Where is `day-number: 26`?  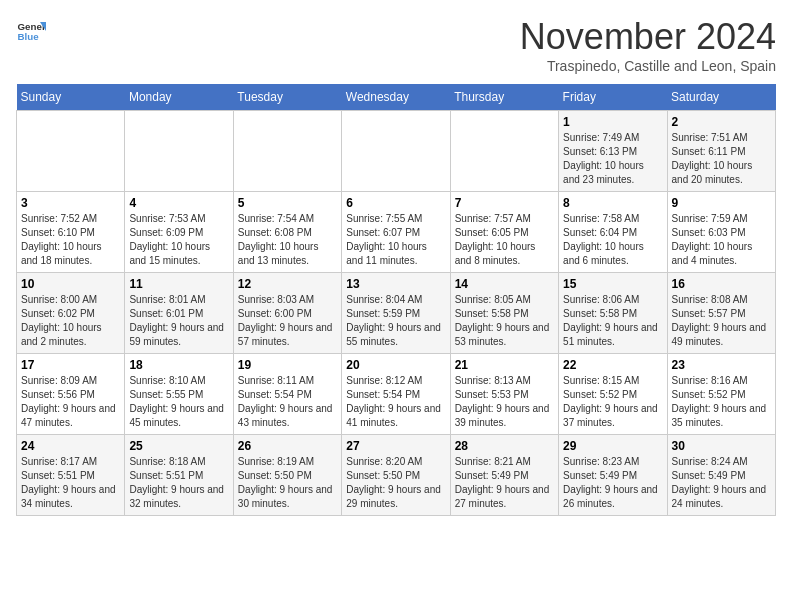 day-number: 26 is located at coordinates (288, 446).